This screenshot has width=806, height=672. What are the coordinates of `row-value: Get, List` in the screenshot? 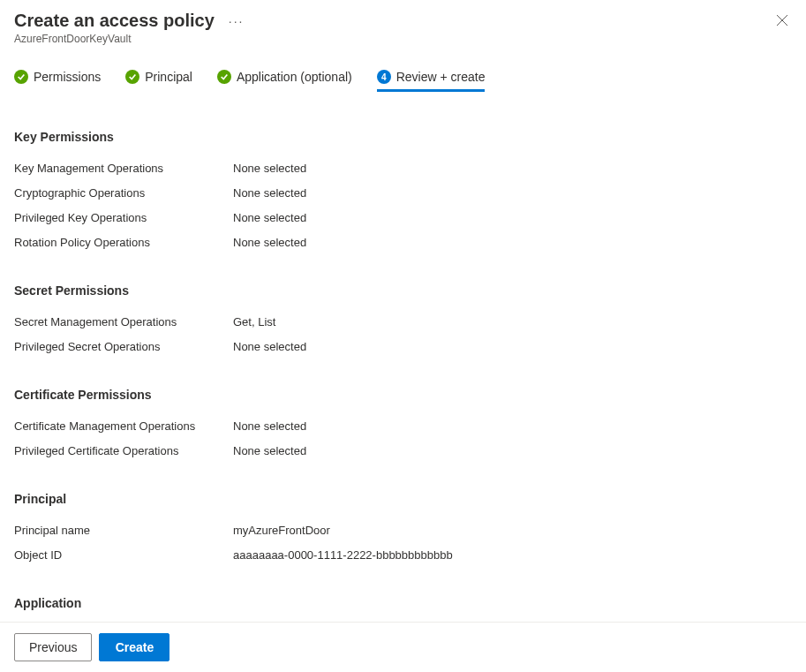 It's located at (254, 322).